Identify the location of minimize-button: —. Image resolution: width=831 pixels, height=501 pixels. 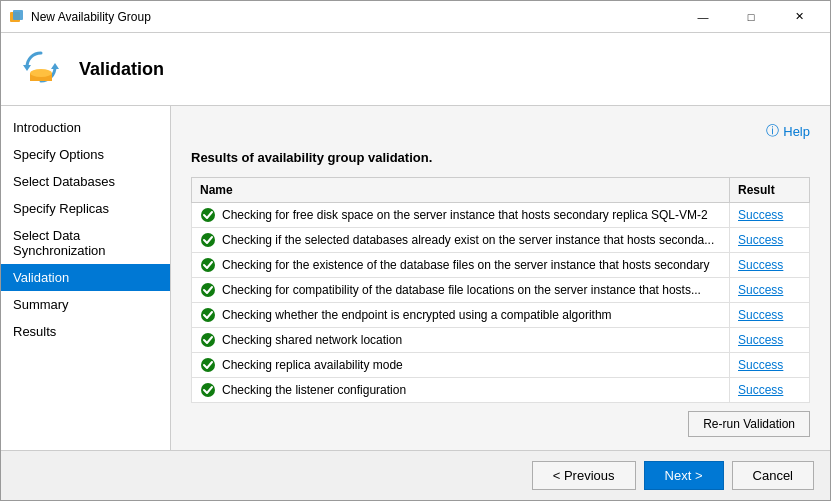
(703, 17).